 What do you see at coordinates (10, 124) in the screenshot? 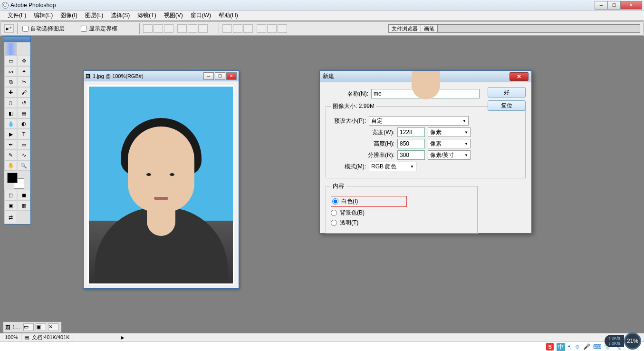
I see `blur-tool-icon: 💧` at bounding box center [10, 124].